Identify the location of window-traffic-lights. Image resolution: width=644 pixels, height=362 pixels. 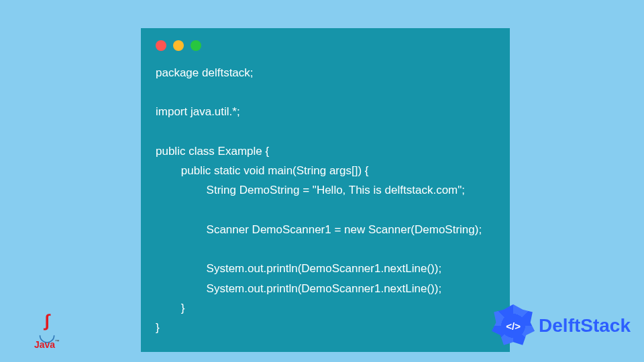
(325, 46).